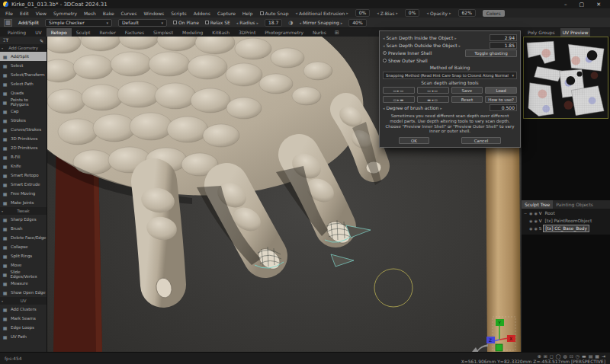  What do you see at coordinates (566, 228) in the screenshot?
I see `layer-label: [tx] CC_Base_Body` at bounding box center [566, 228].